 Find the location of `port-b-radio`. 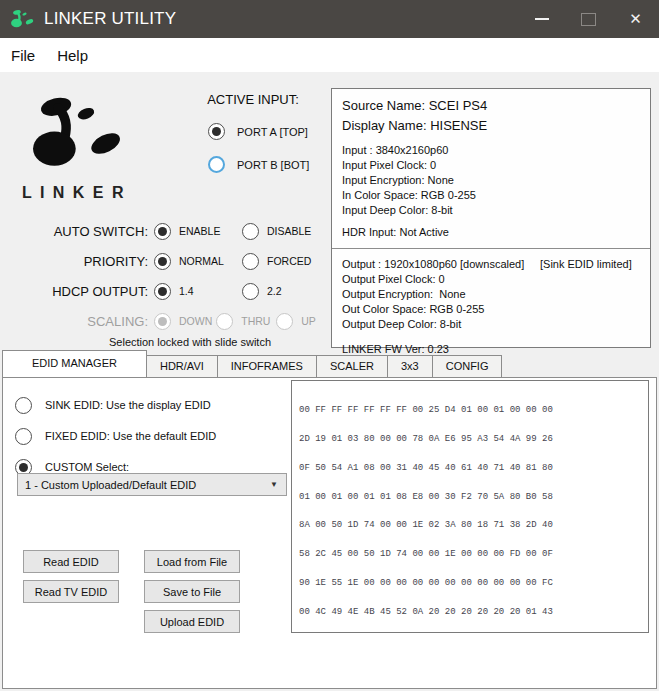

port-b-radio is located at coordinates (216, 164).